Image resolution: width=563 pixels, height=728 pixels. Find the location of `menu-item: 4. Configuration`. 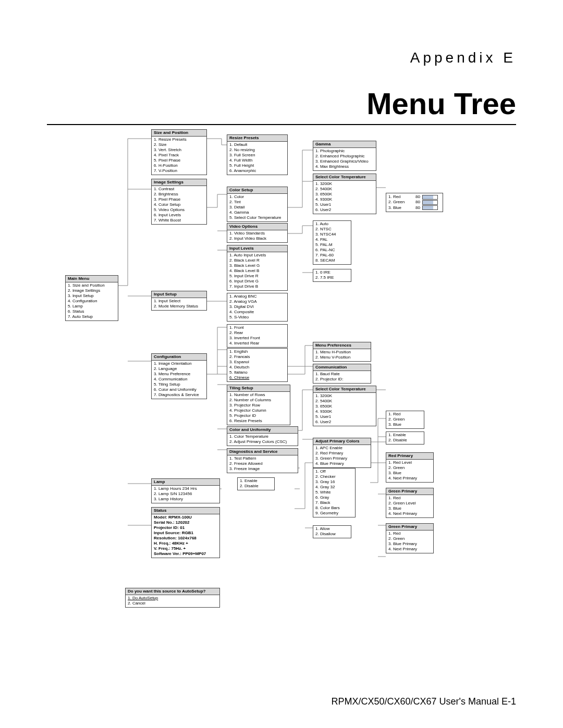

menu-item: 4. Configuration is located at coordinates (92, 301).